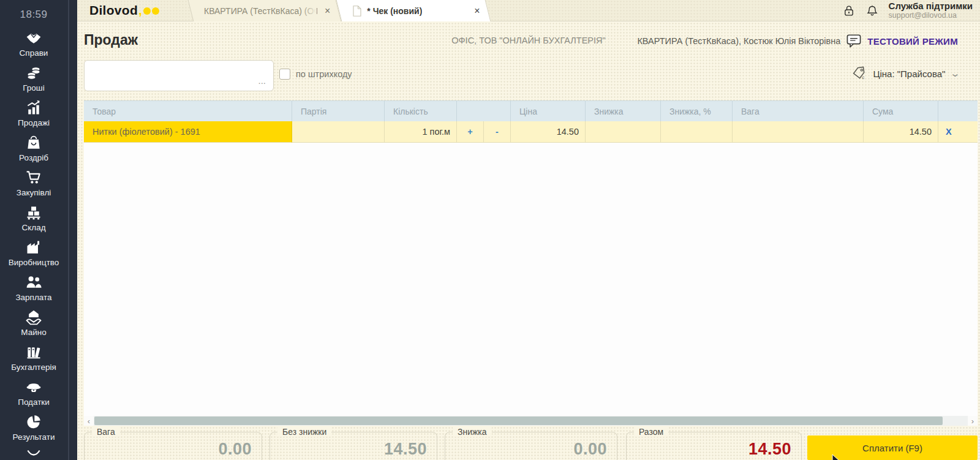 The image size is (980, 460). What do you see at coordinates (518, 421) in the screenshot?
I see `scrollbar-thumb` at bounding box center [518, 421].